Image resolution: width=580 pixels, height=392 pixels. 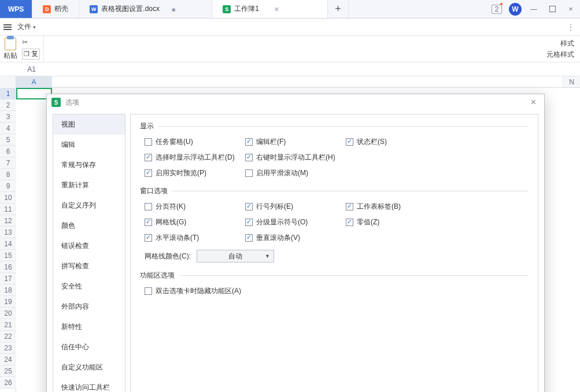 What do you see at coordinates (89, 145) in the screenshot?
I see `nav-edit: 编辑` at bounding box center [89, 145].